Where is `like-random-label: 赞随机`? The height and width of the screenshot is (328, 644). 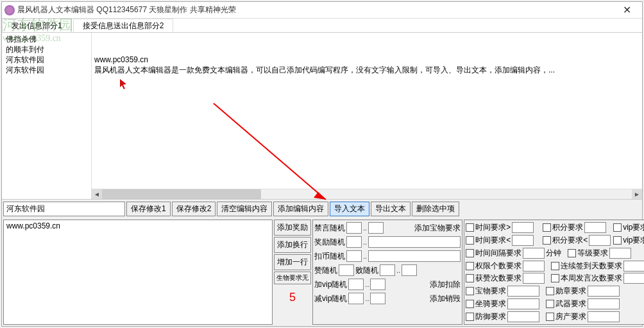
like-random-label: 赞随机 is located at coordinates (326, 271).